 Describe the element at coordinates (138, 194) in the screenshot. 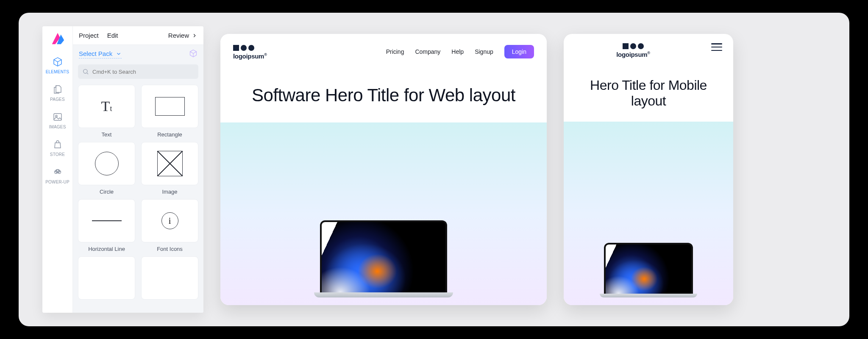

I see `elements-grid: Tt Text Rectangle Circle Image Hor` at that location.